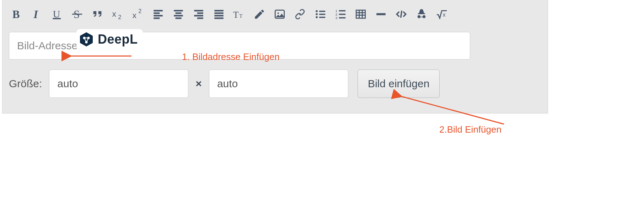 The height and width of the screenshot is (222, 644). I want to click on code-icon, so click(401, 14).